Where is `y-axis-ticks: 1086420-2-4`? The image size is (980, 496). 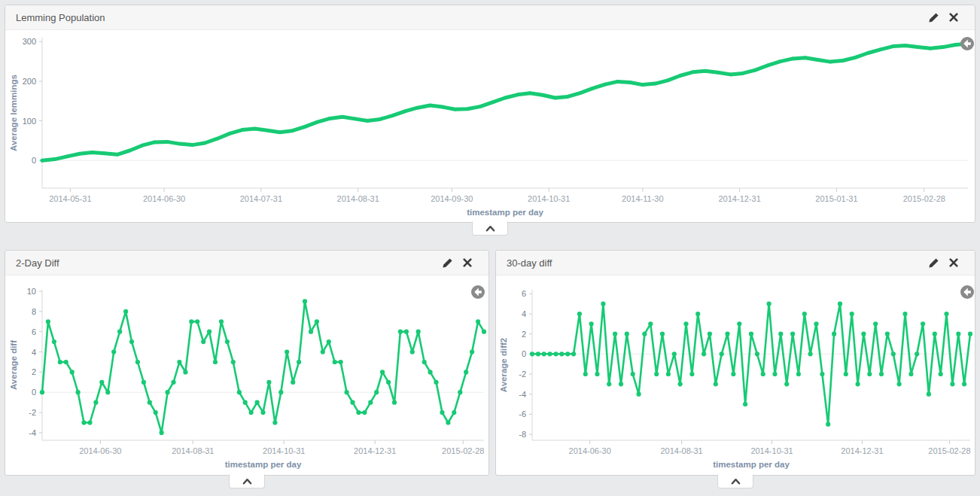 y-axis-ticks: 1086420-2-4 is located at coordinates (35, 362).